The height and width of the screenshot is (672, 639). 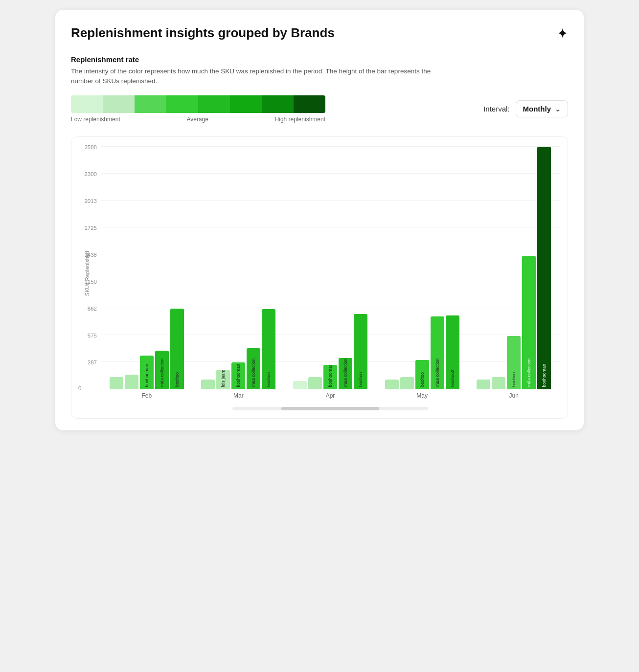 What do you see at coordinates (147, 268) in the screenshot?
I see `month-group-feb: boohoomanm&s collectionboohooFeb` at bounding box center [147, 268].